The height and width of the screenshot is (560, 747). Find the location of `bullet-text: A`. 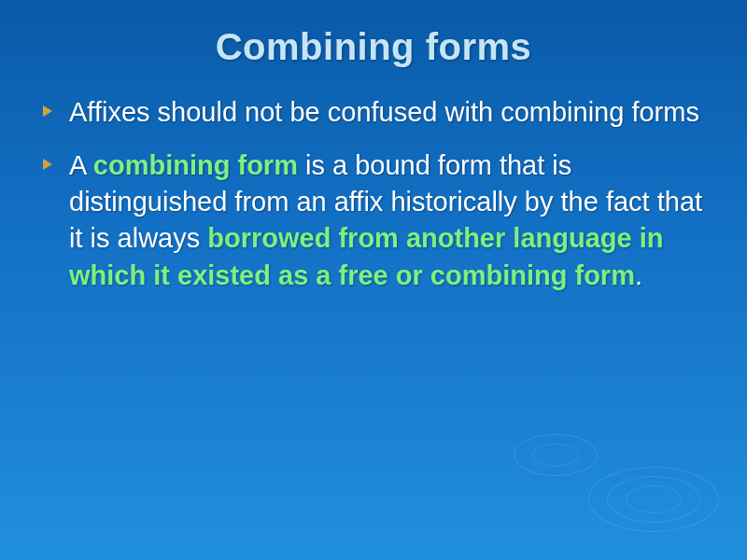

bullet-text: A is located at coordinates (81, 165).